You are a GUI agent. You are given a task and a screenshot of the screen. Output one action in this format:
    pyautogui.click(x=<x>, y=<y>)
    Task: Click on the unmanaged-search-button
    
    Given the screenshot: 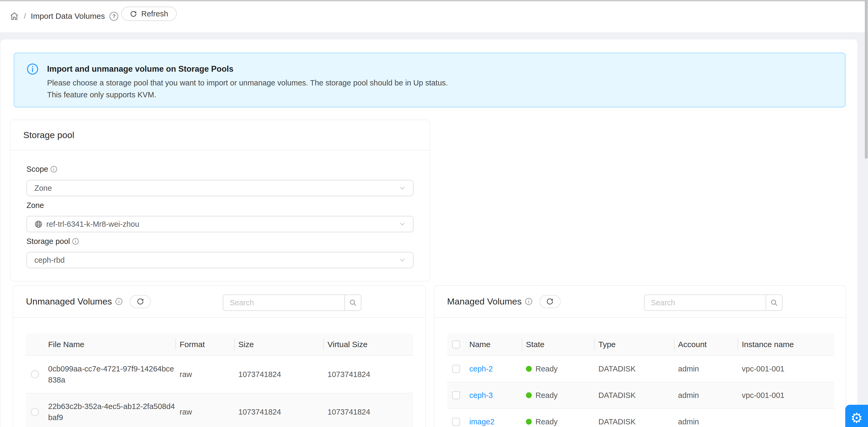 What is the action you would take?
    pyautogui.click(x=353, y=303)
    